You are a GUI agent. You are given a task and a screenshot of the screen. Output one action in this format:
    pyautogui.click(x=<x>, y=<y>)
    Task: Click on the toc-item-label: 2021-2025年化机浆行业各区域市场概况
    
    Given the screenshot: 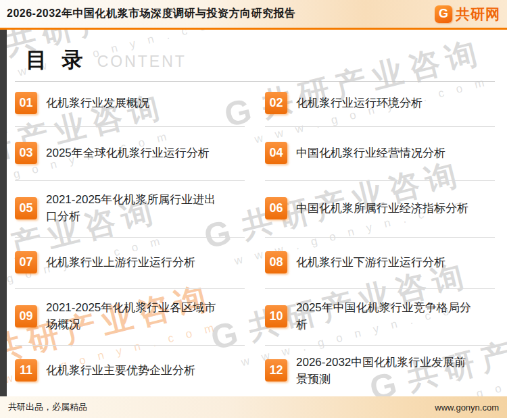 What is the action you would take?
    pyautogui.click(x=135, y=316)
    